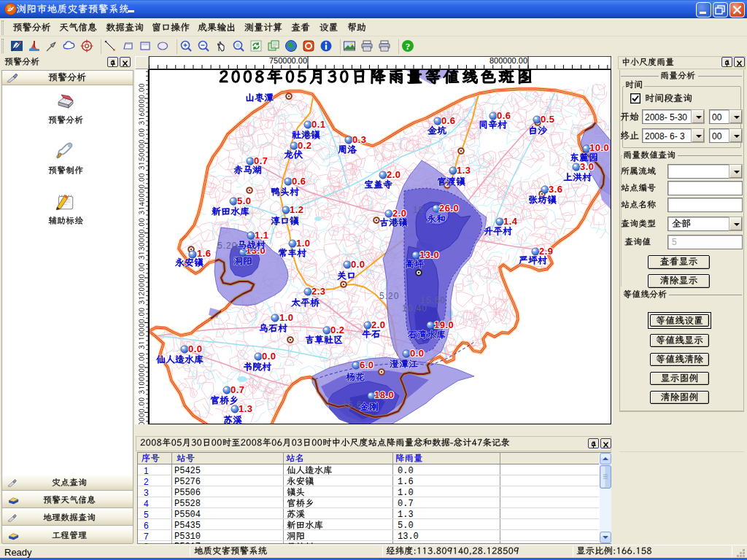 The width and height of the screenshot is (747, 560). I want to click on svg-text: 3.6, so click(556, 190).